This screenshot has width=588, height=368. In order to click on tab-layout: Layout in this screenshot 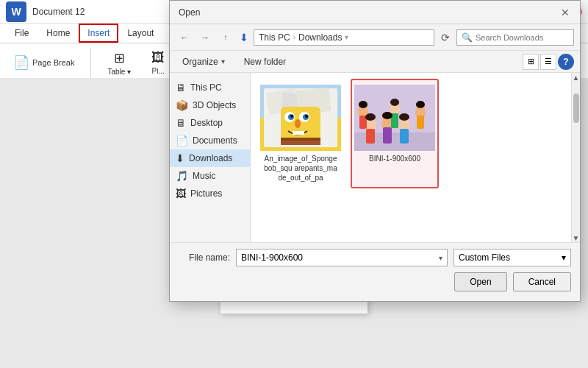, I will do `click(140, 33)`.